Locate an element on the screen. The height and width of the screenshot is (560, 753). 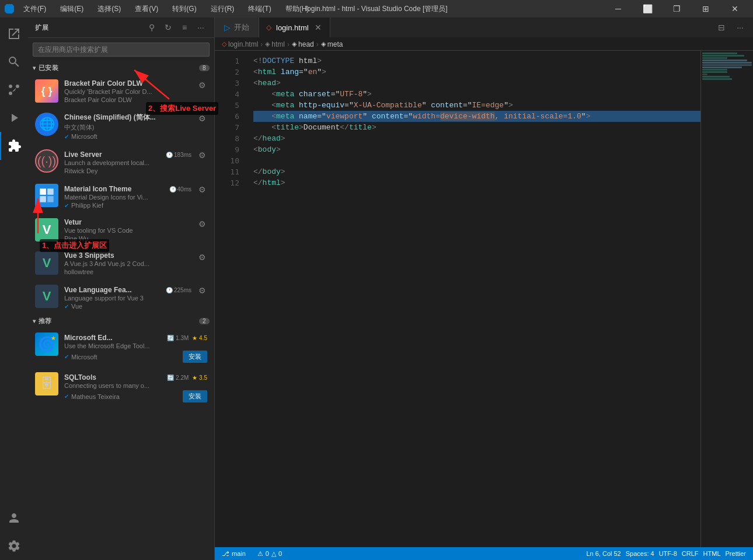
maximize-button: ❐ is located at coordinates (677, 9).